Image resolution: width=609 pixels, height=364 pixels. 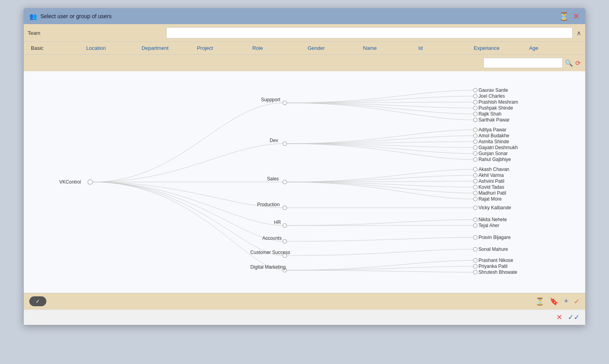 What do you see at coordinates (285, 226) in the screenshot?
I see `dept-hr-node` at bounding box center [285, 226].